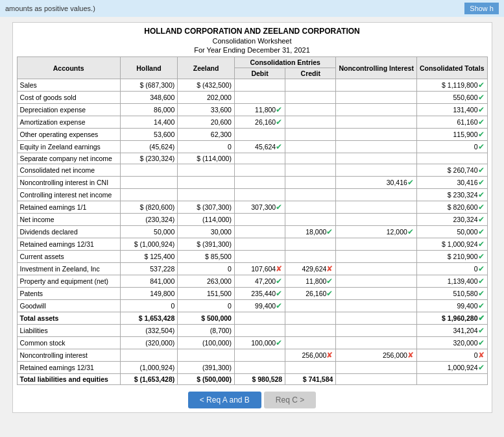 Image resolution: width=504 pixels, height=437 pixels. What do you see at coordinates (451, 208) in the screenshot?
I see `total-col: $ 820,600✔` at bounding box center [451, 208].